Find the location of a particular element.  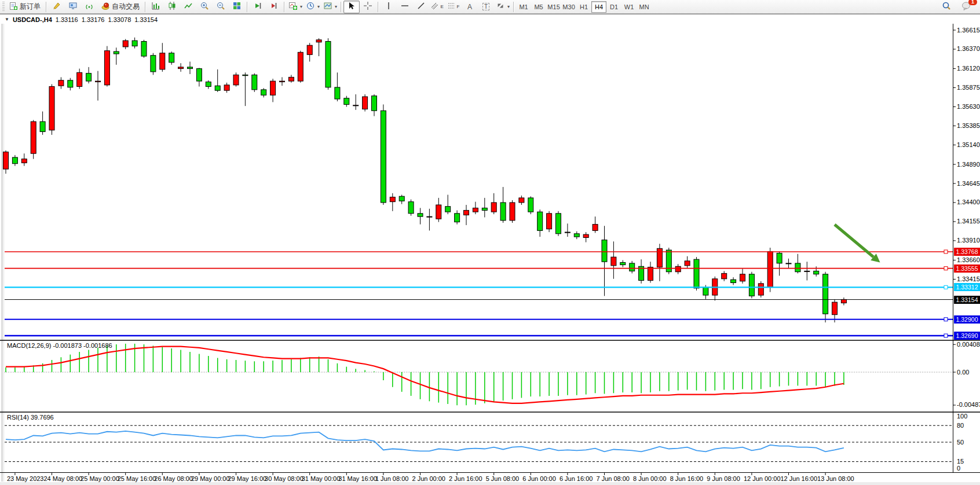

date-axis-label: 29 May 00:00 is located at coordinates (211, 479).